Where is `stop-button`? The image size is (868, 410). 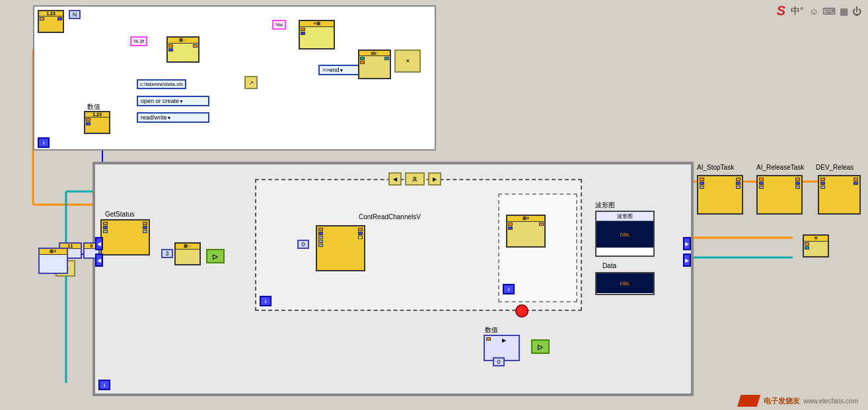
stop-button is located at coordinates (522, 311).